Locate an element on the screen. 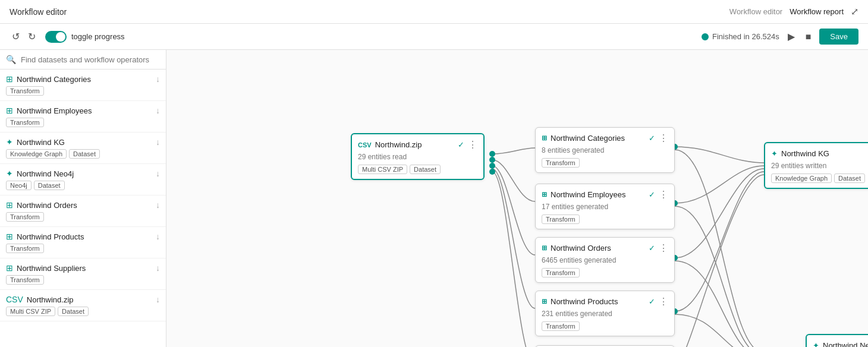 The image size is (868, 347). node-title: Northwind.zip is located at coordinates (398, 145).